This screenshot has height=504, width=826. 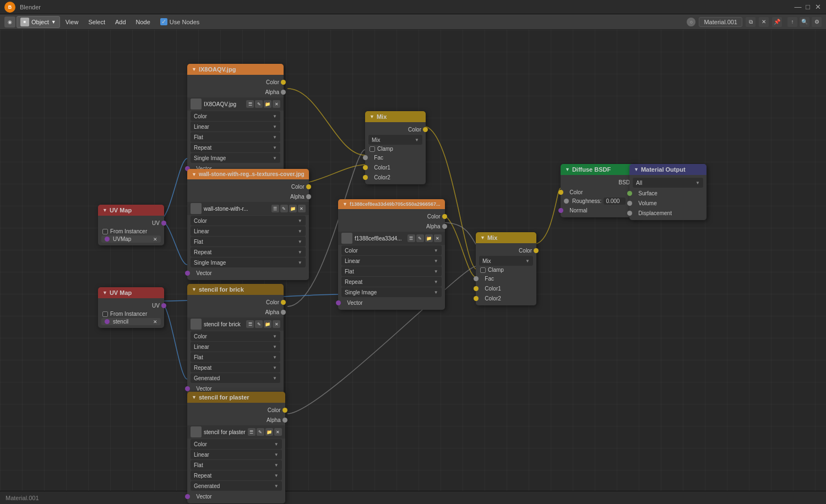 What do you see at coordinates (236, 378) in the screenshot?
I see `stencil-brick-generated-dd: Generated ▼` at bounding box center [236, 378].